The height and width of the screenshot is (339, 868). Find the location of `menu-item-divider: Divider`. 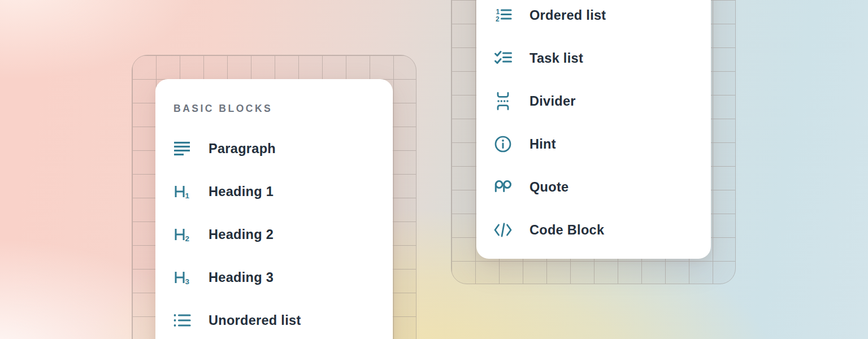

menu-item-divider: Divider is located at coordinates (593, 101).